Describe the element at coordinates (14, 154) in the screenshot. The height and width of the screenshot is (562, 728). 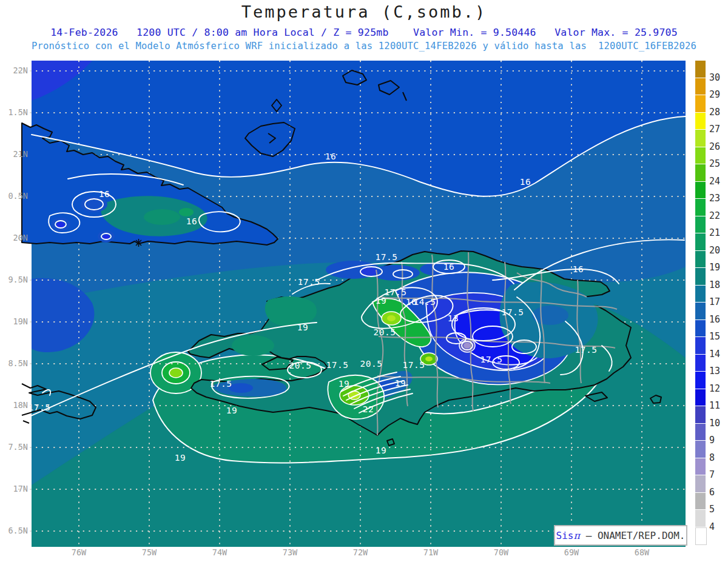
I see `lat-tick-21N: 21N` at that location.